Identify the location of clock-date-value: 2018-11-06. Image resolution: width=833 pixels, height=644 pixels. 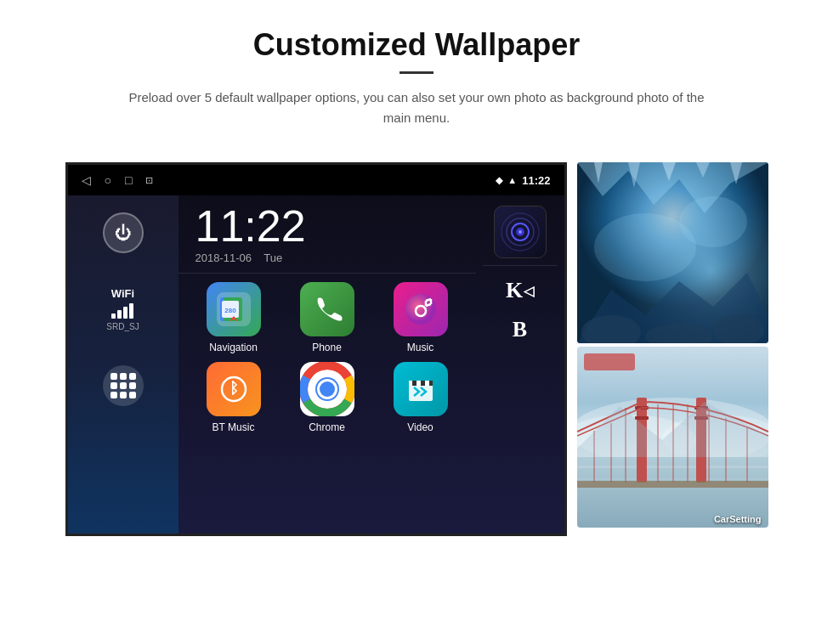
(224, 258).